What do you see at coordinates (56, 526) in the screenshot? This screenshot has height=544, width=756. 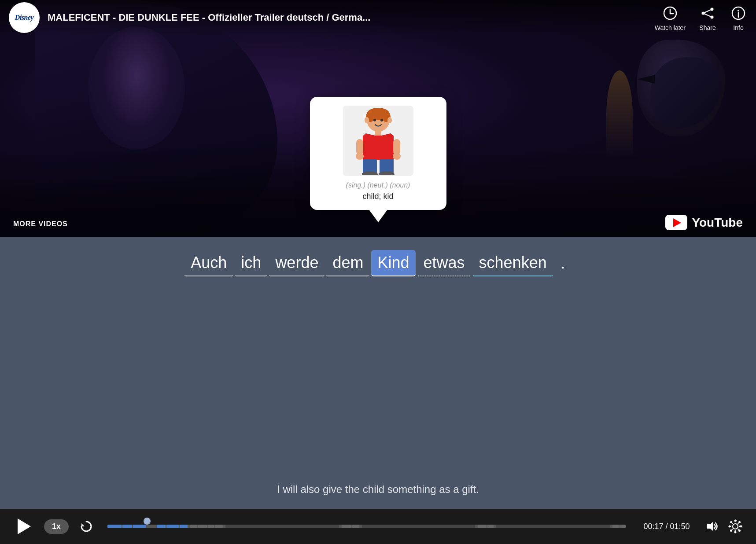 I see `speed-badge: 1x` at bounding box center [56, 526].